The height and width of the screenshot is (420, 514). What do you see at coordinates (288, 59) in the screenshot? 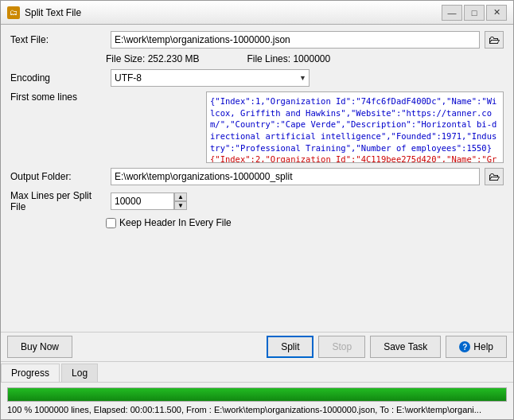
I see `file-lines-label: File Lines: 1000000` at bounding box center [288, 59].